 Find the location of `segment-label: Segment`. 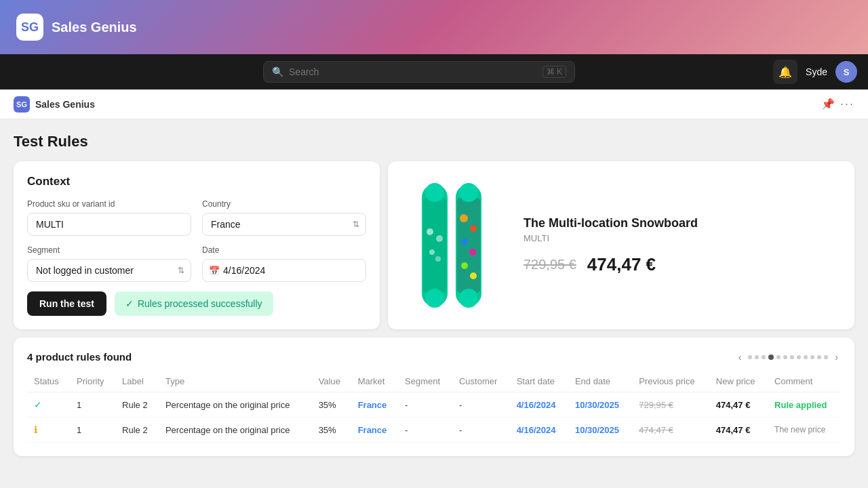

segment-label: Segment is located at coordinates (109, 250).